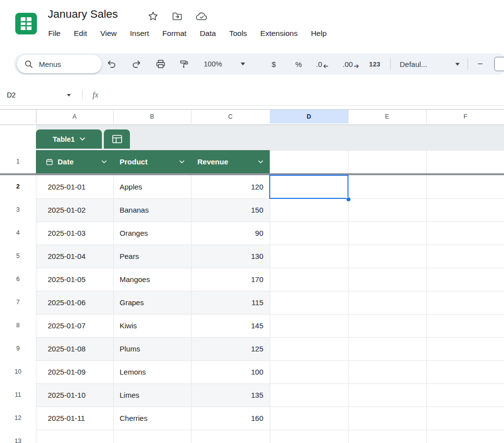 Image resolution: width=504 pixels, height=443 pixels. What do you see at coordinates (230, 302) in the screenshot?
I see `cell-revenue: 115` at bounding box center [230, 302].